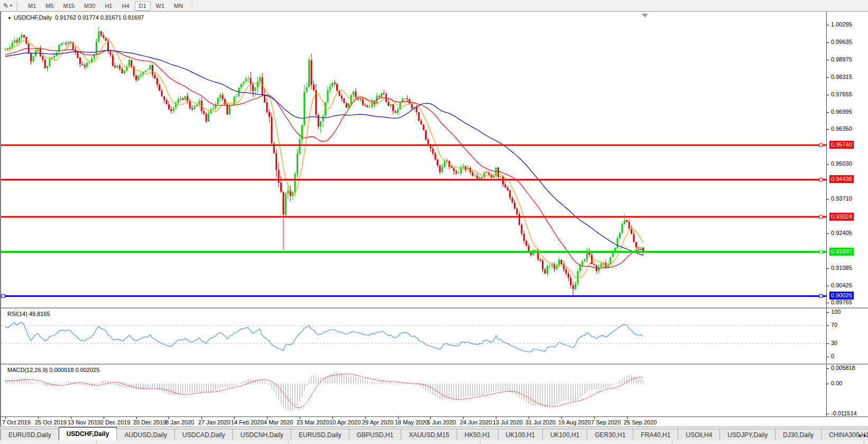 The image size is (868, 444). I want to click on chart-tab-usdjpy-daily: USDJPY,Daily, so click(747, 435).